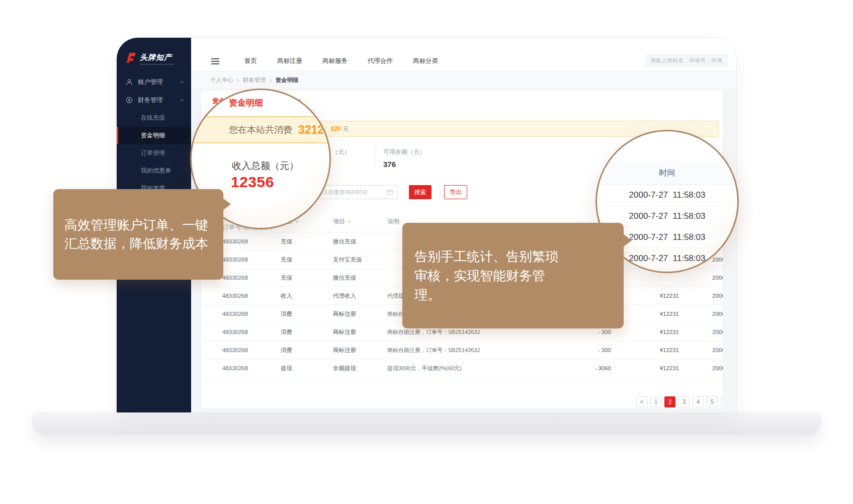  Describe the element at coordinates (462, 350) in the screenshot. I see `table-row: 48330268消费商标注册商标自助注册，订单号：SB2514263J- 300…` at that location.